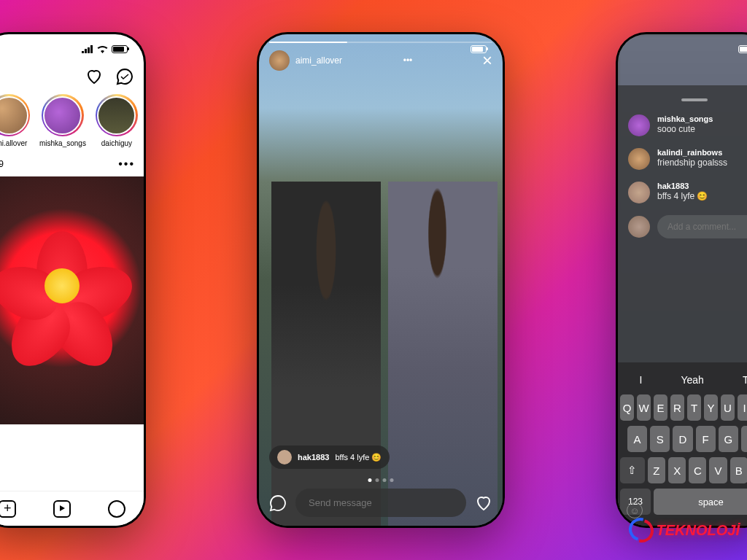 The image size is (747, 560). What do you see at coordinates (743, 408) in the screenshot?
I see `key: I` at bounding box center [743, 408].